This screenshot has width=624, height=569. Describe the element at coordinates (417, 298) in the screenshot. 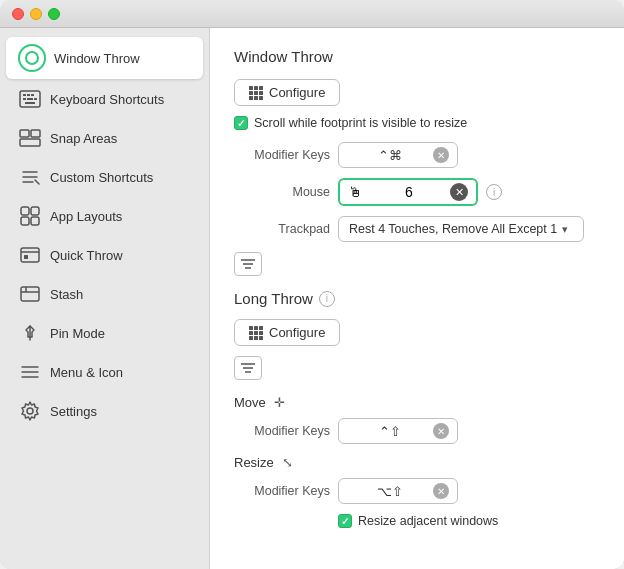

I see `long-throw-header: Long Throw i` at that location.